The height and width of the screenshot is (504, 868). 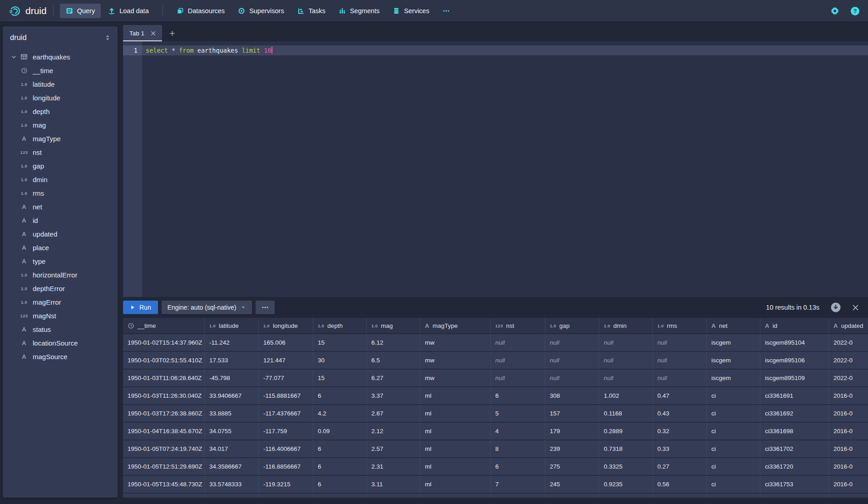 What do you see at coordinates (835, 11) in the screenshot?
I see `settings-button` at bounding box center [835, 11].